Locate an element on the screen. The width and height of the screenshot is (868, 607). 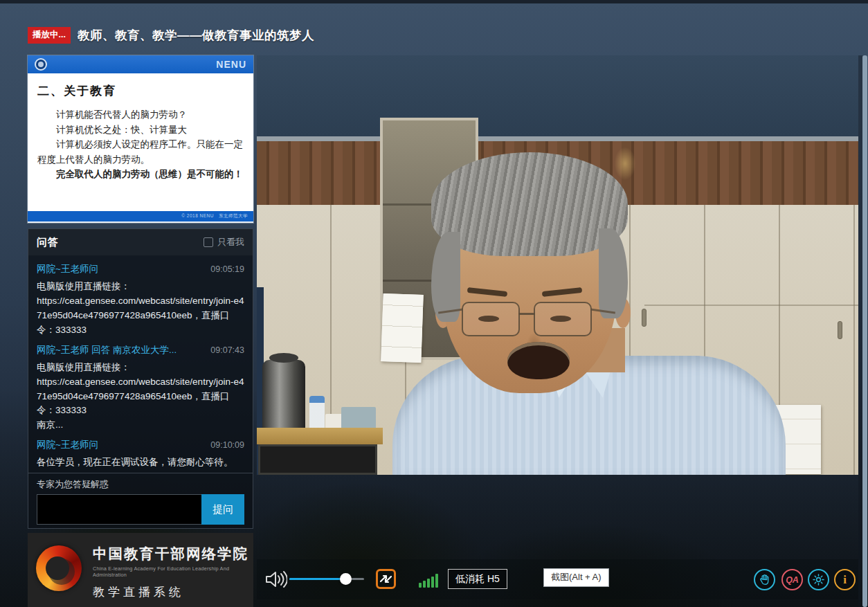
desk is located at coordinates (320, 436).